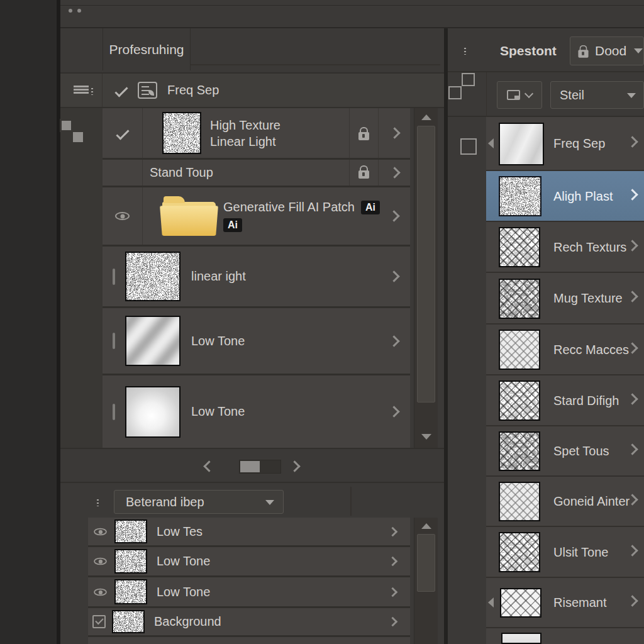  Describe the element at coordinates (122, 133) in the screenshot. I see `row-checkmark` at that location.